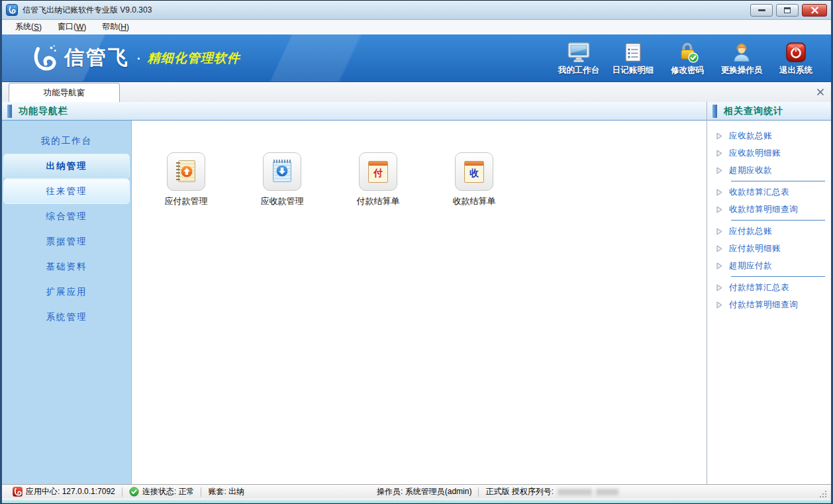  Describe the element at coordinates (44, 111) in the screenshot. I see `nav-panel-title: 功能导航栏` at that location.